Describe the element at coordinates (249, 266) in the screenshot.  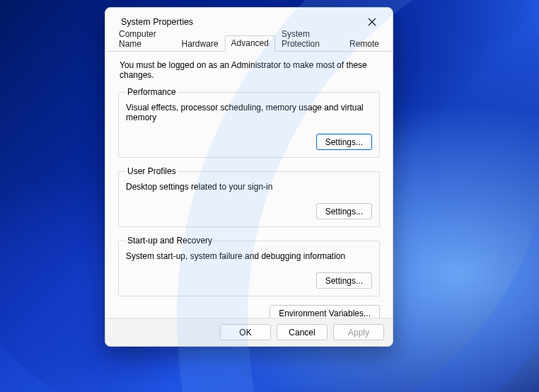
I see `group-startup-recovery: Start-up and Recovery System start-up, s…` at that location.